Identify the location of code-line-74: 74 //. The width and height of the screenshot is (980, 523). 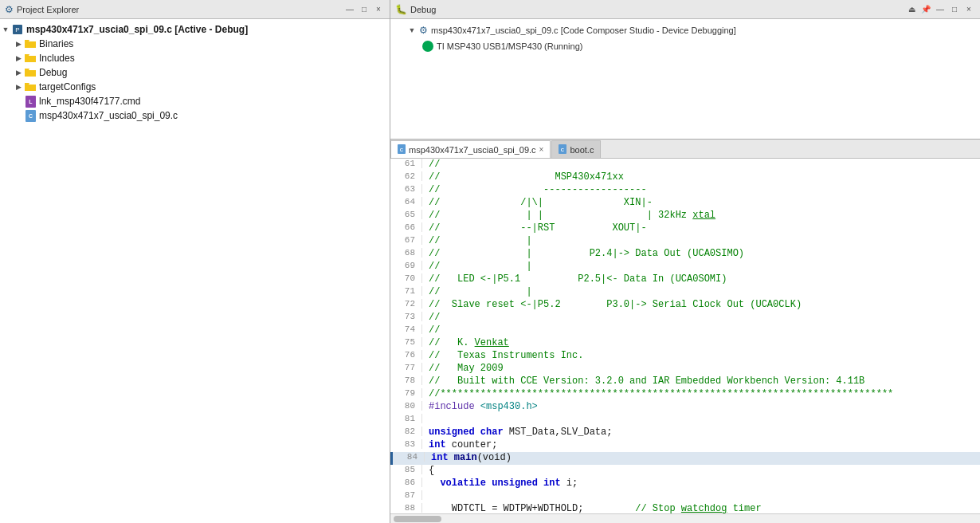
(685, 331).